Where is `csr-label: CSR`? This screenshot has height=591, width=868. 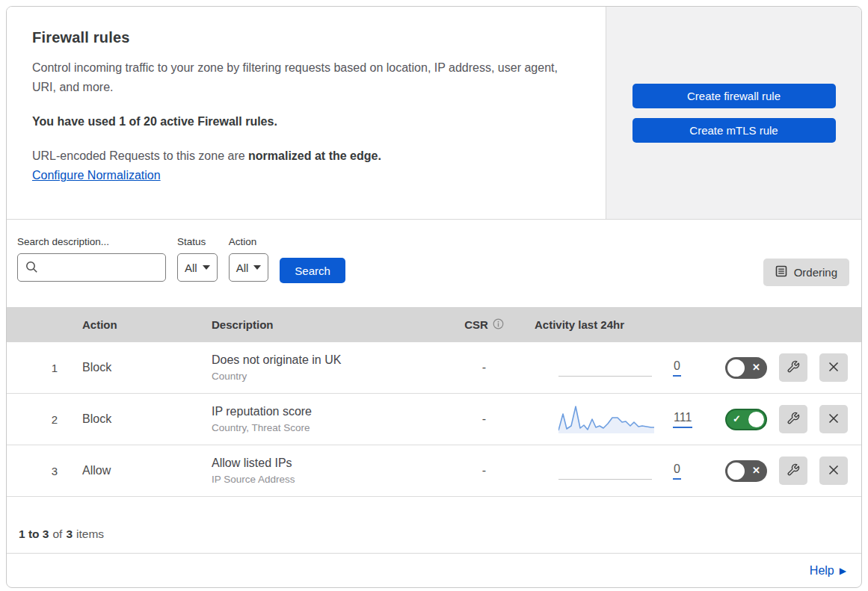
csr-label: CSR is located at coordinates (476, 324).